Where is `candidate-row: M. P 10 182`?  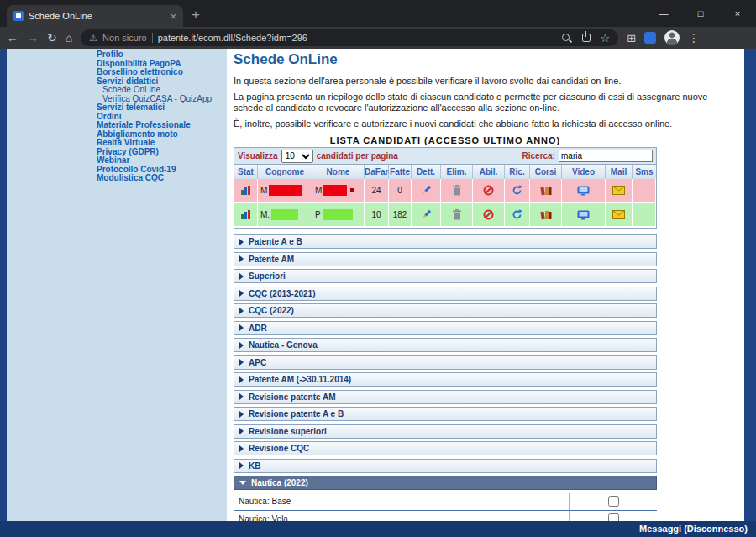
candidate-row: M. P 10 182 is located at coordinates (445, 215).